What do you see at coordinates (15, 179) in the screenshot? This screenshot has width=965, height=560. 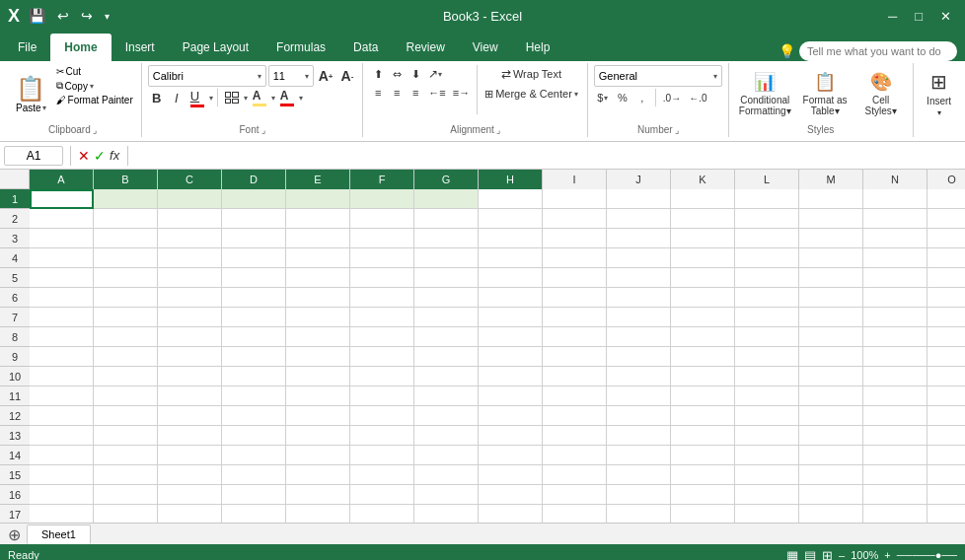 I see `corner-cell` at bounding box center [15, 179].